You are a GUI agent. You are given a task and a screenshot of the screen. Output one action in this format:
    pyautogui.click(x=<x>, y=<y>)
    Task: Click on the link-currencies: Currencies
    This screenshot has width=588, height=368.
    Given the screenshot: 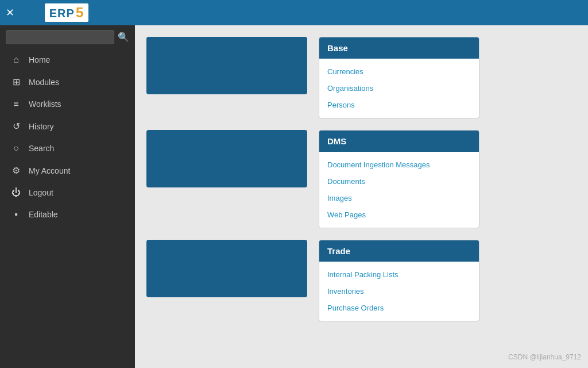 What is the action you would take?
    pyautogui.click(x=399, y=71)
    